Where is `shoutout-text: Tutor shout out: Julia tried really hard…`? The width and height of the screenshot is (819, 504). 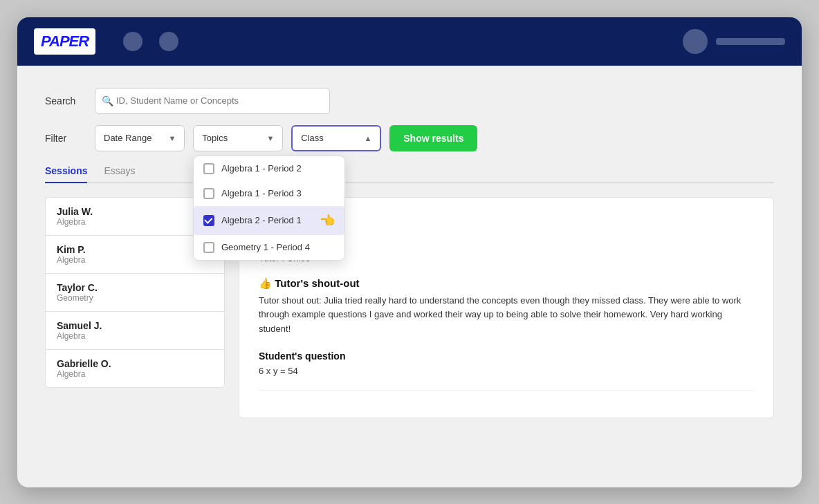 shoutout-text: Tutor shout out: Julia tried really hard… is located at coordinates (506, 315).